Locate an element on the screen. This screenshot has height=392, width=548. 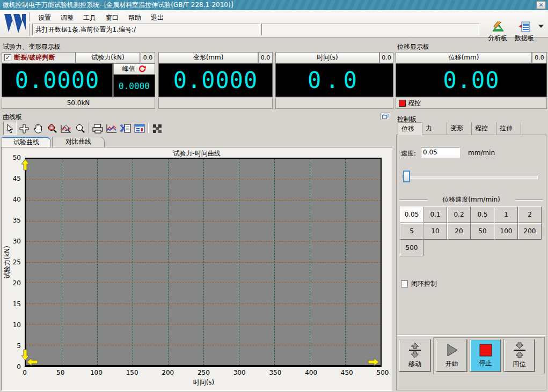
menu-item-1: 设置 is located at coordinates (45, 18).